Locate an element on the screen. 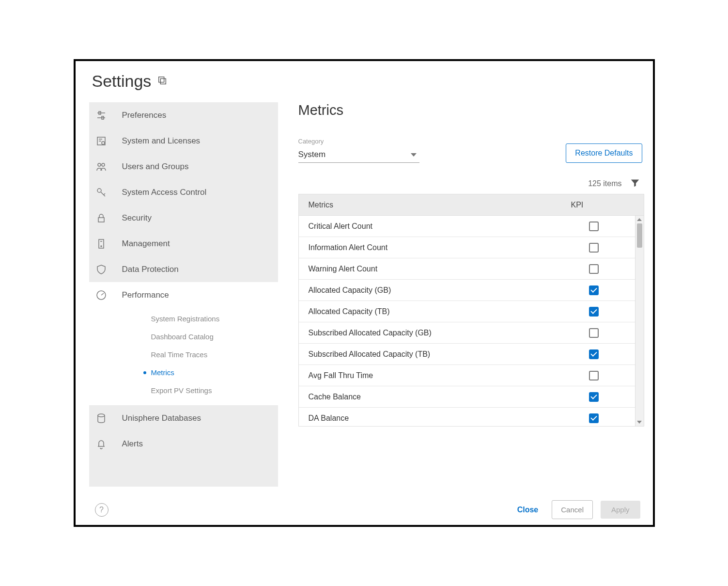  sub-item-export-pv: Export PV Settings is located at coordinates (184, 391).